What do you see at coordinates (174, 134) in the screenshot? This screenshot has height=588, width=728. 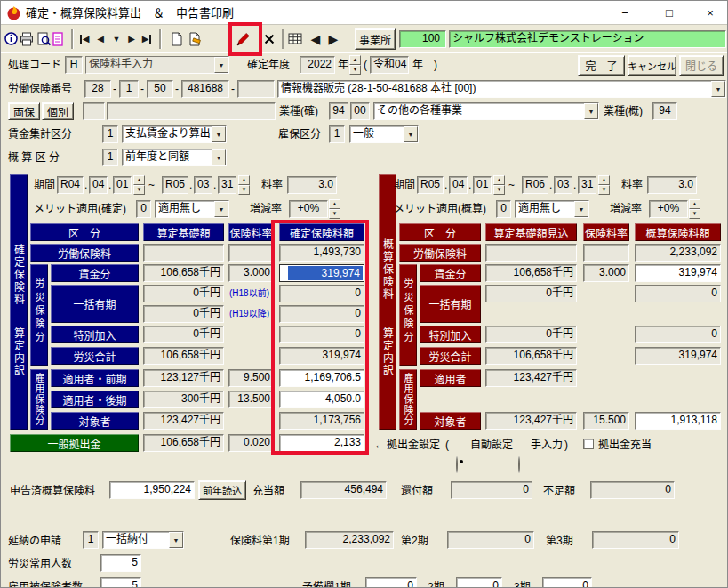 I see `wage-tally-combo: 支払賃金より算出▼` at bounding box center [174, 134].